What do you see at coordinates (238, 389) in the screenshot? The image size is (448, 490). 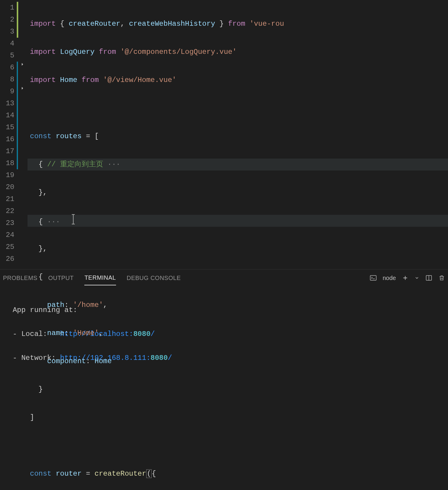 I see `code-line: }` at bounding box center [238, 389].